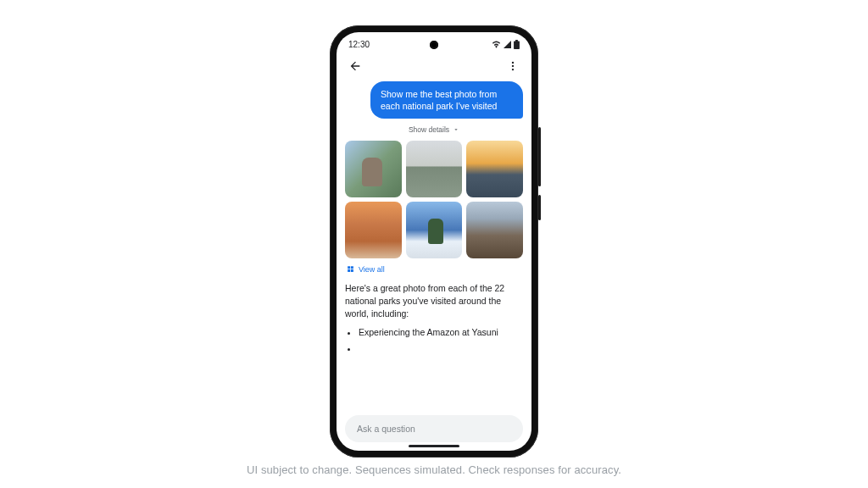  Describe the element at coordinates (434, 302) in the screenshot. I see `ai-response-text: Here's a great photo from each of the 22…` at that location.